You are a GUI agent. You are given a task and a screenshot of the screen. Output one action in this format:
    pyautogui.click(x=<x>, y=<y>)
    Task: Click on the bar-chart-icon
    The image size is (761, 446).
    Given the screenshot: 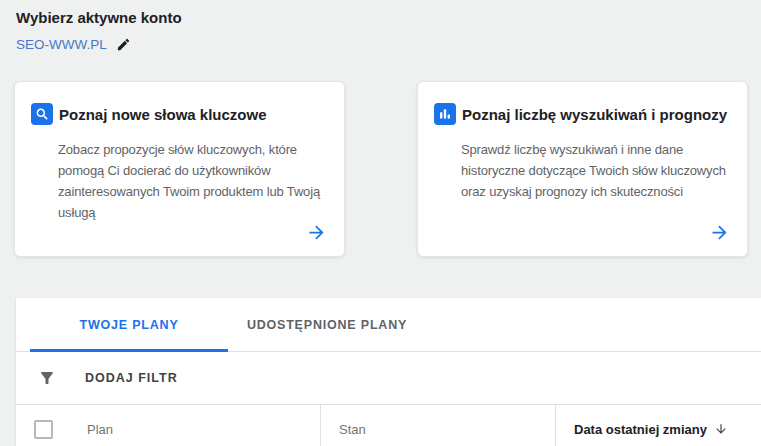 What is the action you would take?
    pyautogui.click(x=445, y=114)
    